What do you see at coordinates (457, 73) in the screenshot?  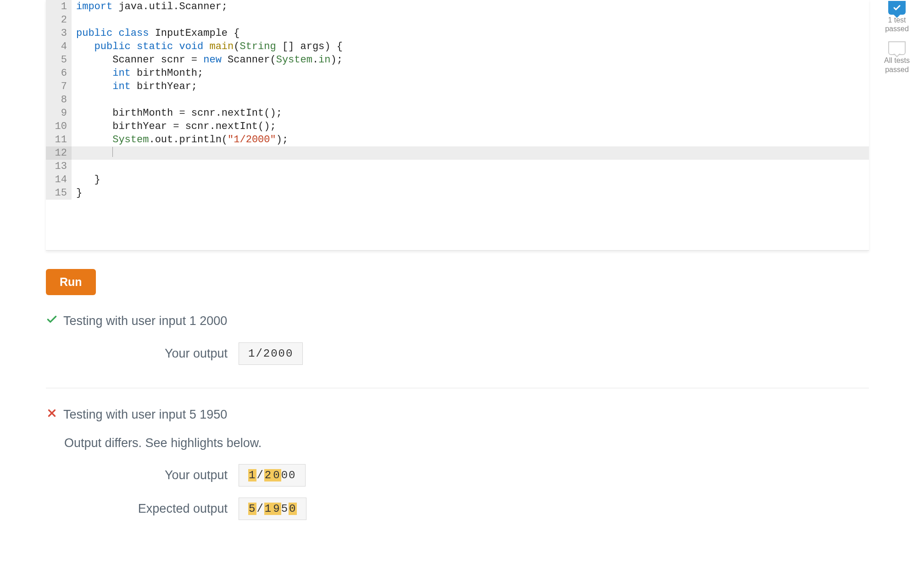 I see `code-line: 6 int birthMonth;` at bounding box center [457, 73].